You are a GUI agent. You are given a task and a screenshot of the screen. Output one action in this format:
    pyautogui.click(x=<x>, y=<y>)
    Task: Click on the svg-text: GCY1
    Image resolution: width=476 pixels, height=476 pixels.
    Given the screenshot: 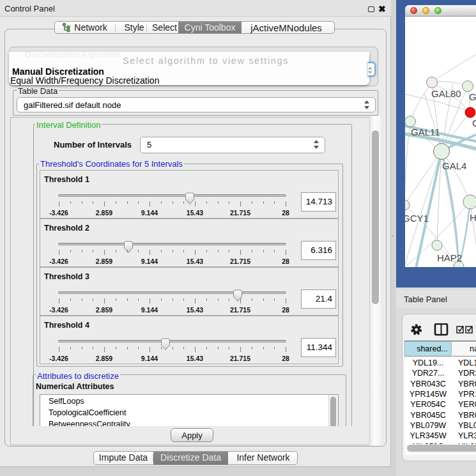 What is the action you would take?
    pyautogui.click(x=417, y=219)
    